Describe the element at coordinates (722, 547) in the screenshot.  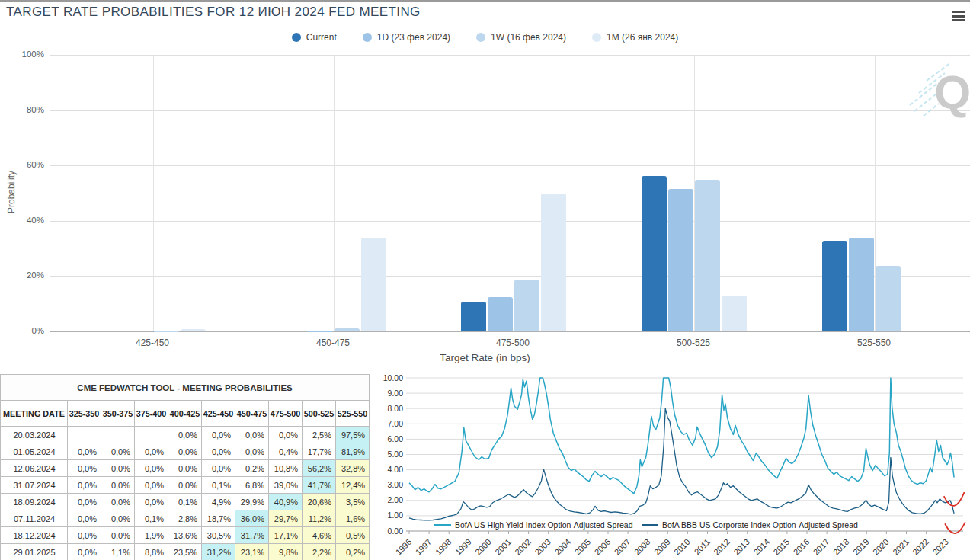
I see `x-tick-label: 2012` at that location.